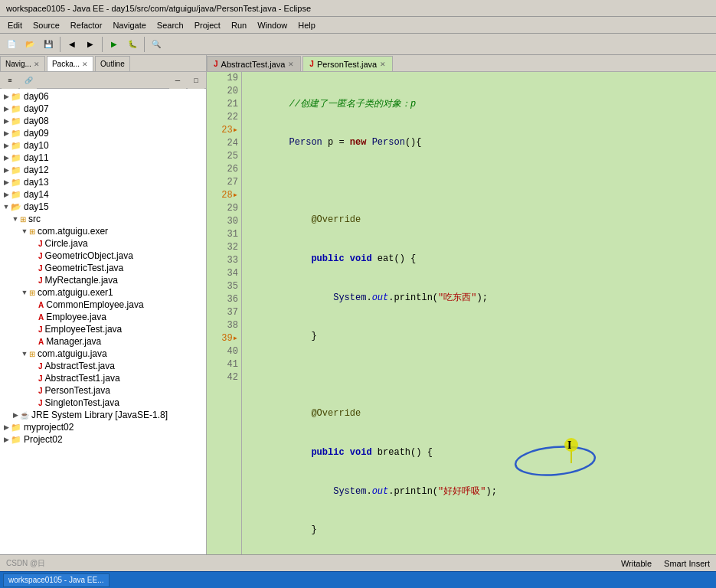 This screenshot has width=716, height=588. I want to click on tree-item-geomtest: J GeometricTest.java, so click(103, 268).